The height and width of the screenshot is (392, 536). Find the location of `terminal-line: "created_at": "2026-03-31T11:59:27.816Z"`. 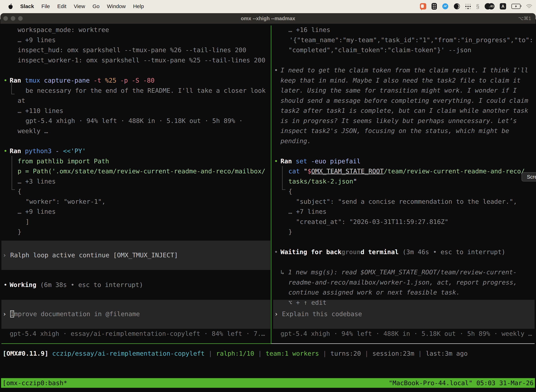

terminal-line: "created_at": "2026-03-31T11:59:27.816Z" is located at coordinates (372, 222).